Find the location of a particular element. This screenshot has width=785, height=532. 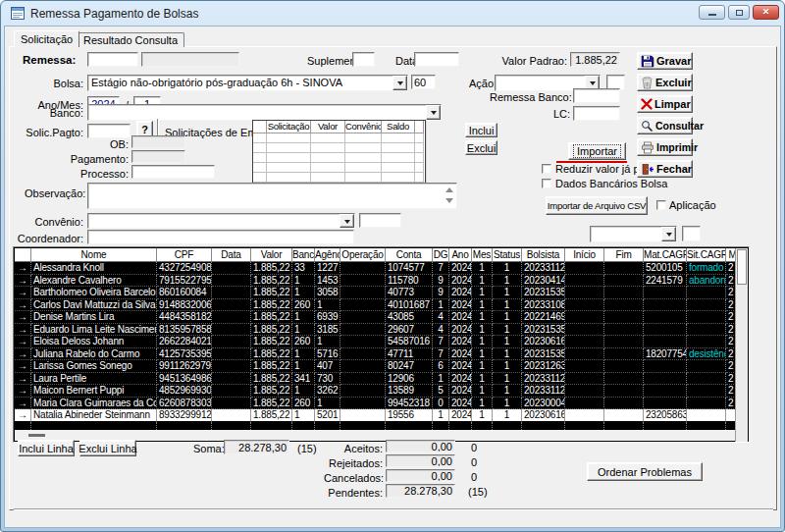

lc-input is located at coordinates (597, 114).